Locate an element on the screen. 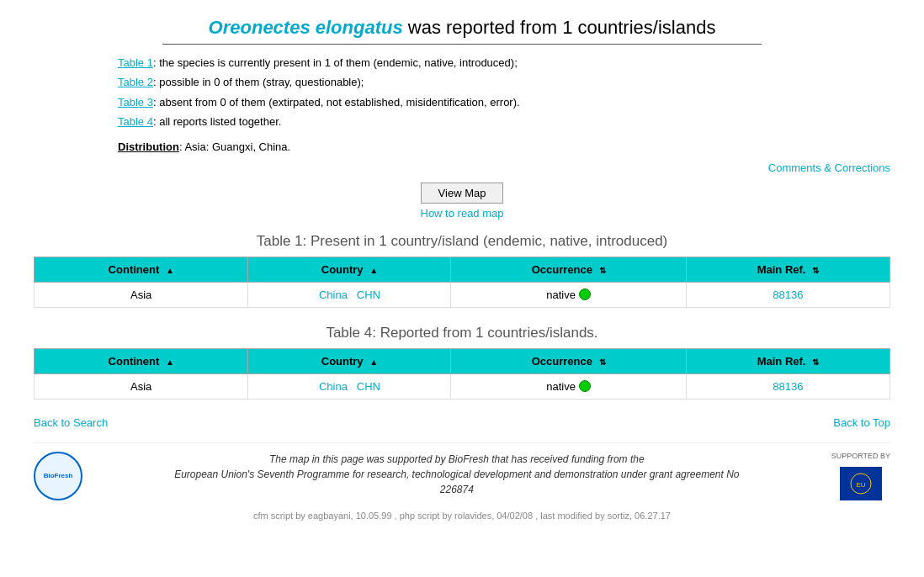 This screenshot has width=924, height=577. table4-row1-occurrence: native is located at coordinates (569, 386).